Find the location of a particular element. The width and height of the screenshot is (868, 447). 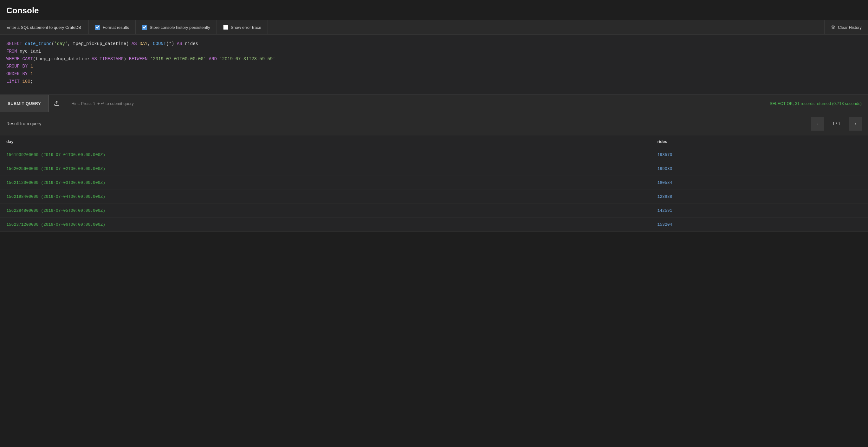

results-title: Result from query is located at coordinates (409, 124).